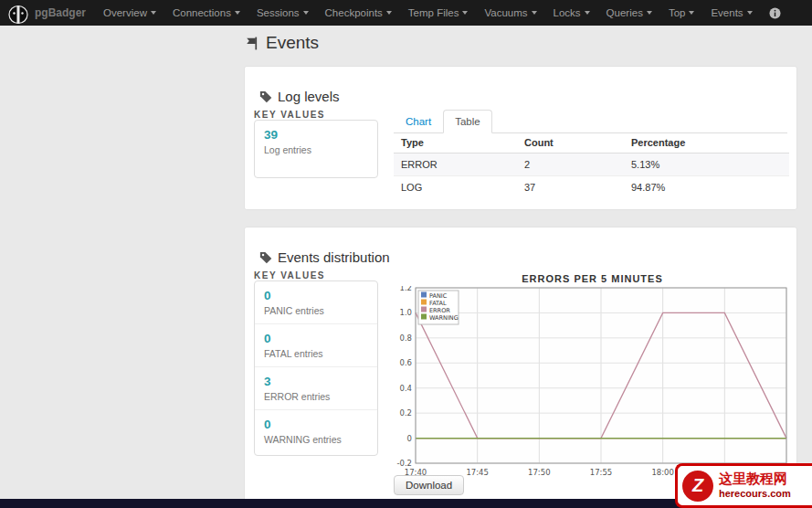 This screenshot has width=812, height=508. What do you see at coordinates (707, 164) in the screenshot?
I see `cell-percentage: 5.13%` at bounding box center [707, 164].